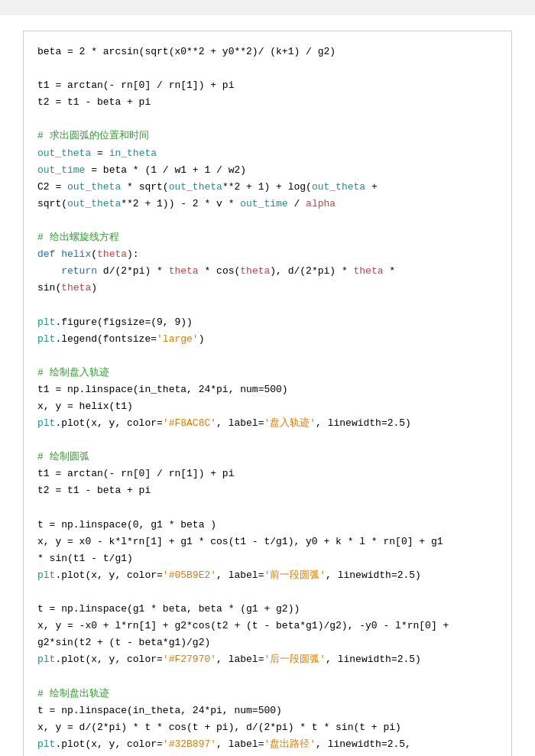 The height and width of the screenshot is (756, 535). I want to click on code-line-23: plt.plot(x, y, color='#F8AC8C', label='盘…, so click(268, 423).